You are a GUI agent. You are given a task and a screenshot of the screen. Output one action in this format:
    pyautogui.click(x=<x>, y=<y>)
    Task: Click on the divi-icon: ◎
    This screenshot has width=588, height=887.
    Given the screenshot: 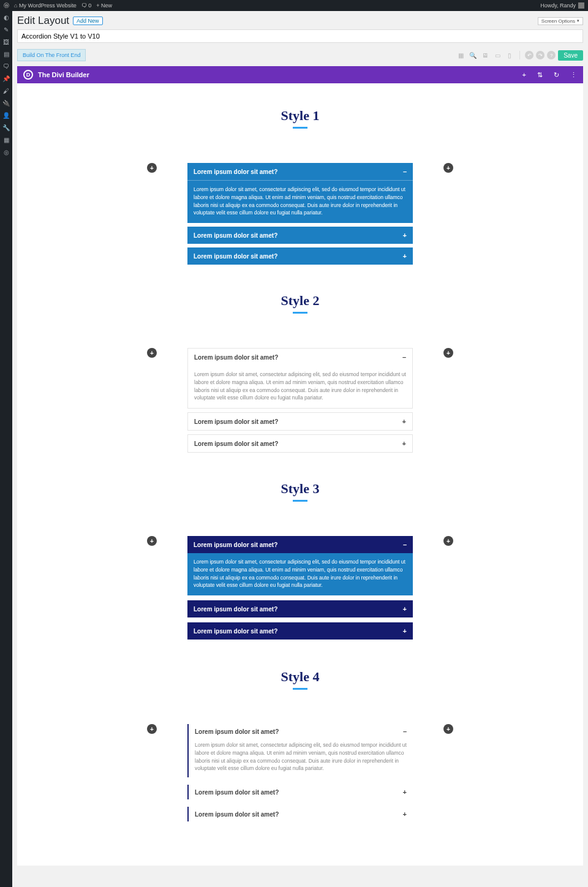 What is the action you would take?
    pyautogui.click(x=6, y=152)
    